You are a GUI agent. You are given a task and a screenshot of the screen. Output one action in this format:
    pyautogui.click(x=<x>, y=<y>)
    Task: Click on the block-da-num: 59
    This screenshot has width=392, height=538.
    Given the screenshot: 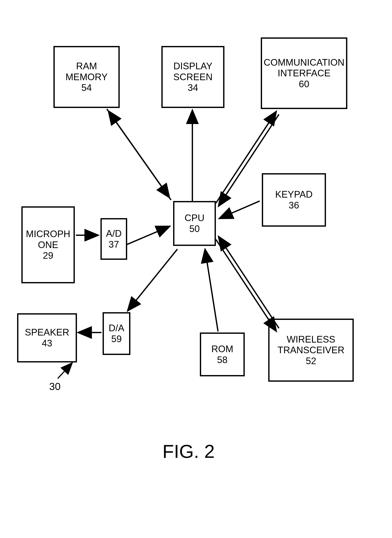 What is the action you would take?
    pyautogui.click(x=117, y=339)
    